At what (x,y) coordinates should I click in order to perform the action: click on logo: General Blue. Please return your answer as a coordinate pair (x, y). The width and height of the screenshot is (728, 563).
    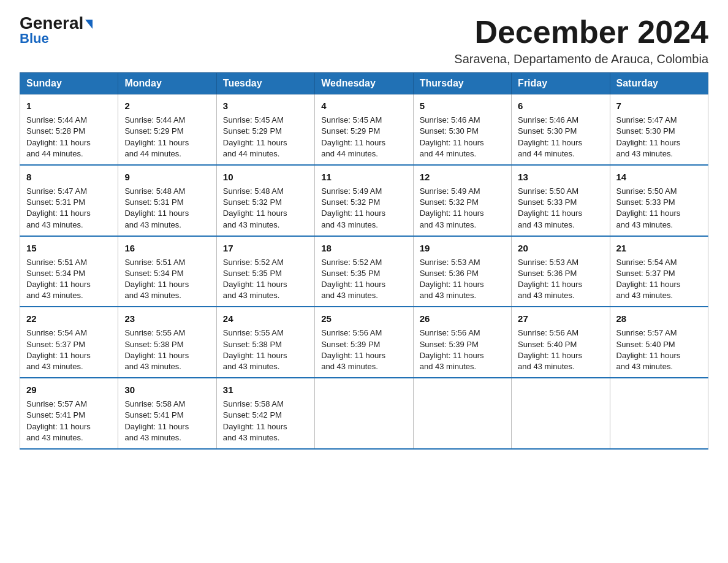
    Looking at the image, I should click on (56, 31).